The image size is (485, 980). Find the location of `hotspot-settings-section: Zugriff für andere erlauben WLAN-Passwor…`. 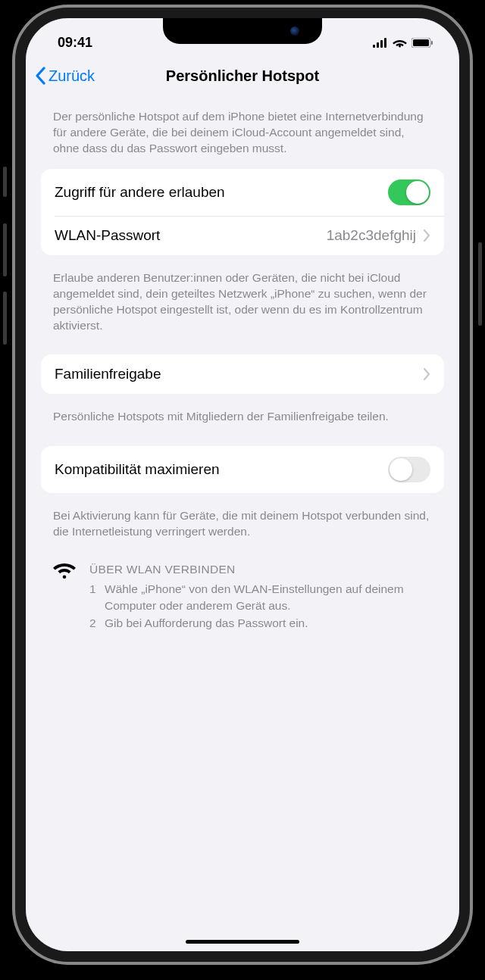

hotspot-settings-section: Zugriff für andere erlauben WLAN-Passwor… is located at coordinates (242, 212).